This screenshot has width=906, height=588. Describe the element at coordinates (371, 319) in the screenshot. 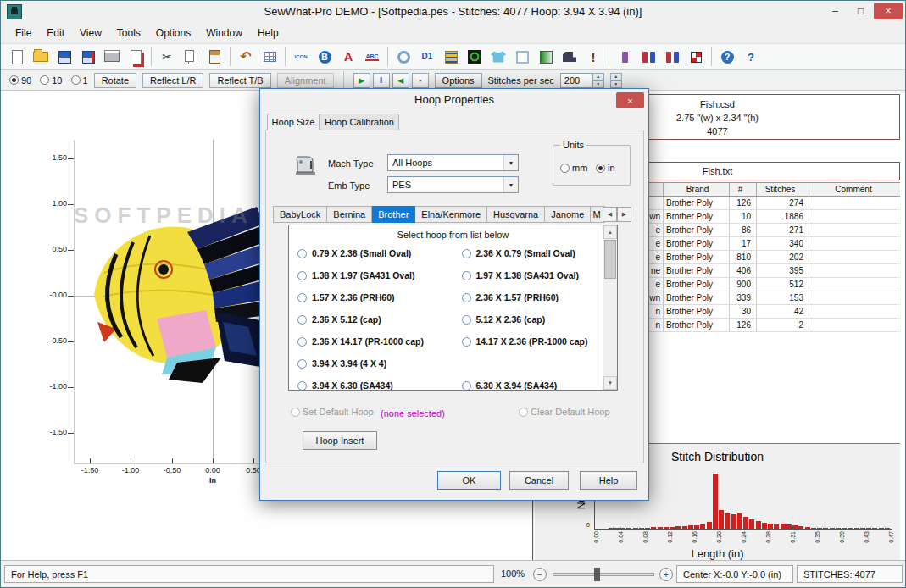

I see `hoop-option: 2.36 X 5.12 (cap)` at that location.